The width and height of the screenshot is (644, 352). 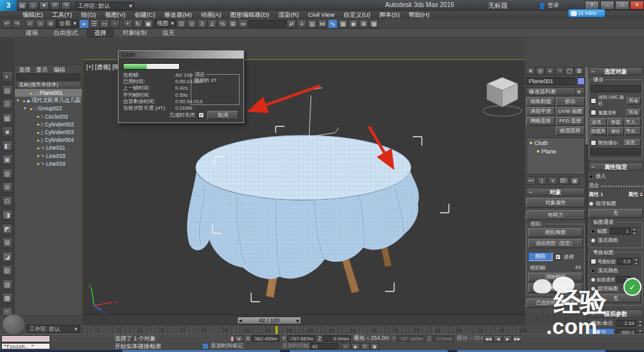 I want to click on insert-radio, so click(x=591, y=177).